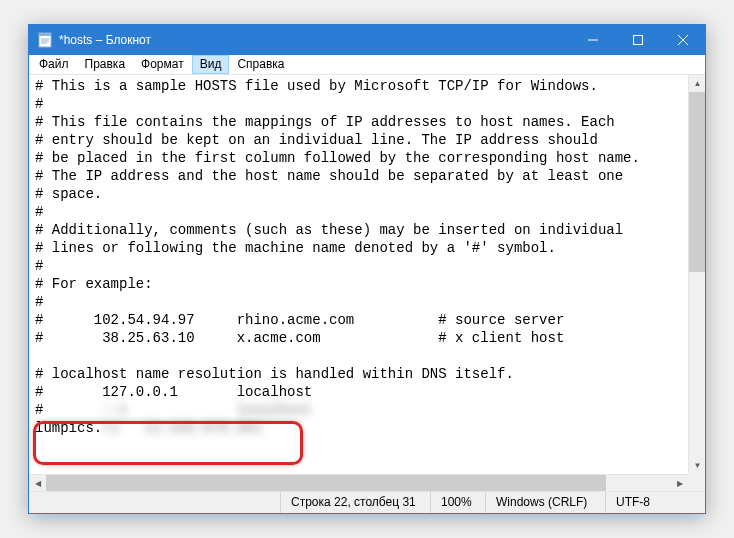 The image size is (734, 538). Describe the element at coordinates (355, 502) in the screenshot. I see `status-position: Строка 22, столбец 31` at that location.